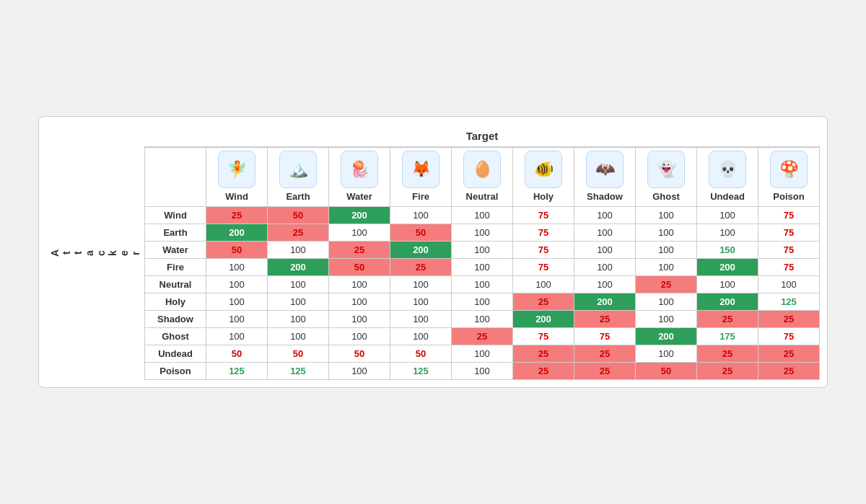 Image resolution: width=866 pixels, height=504 pixels. Describe the element at coordinates (790, 250) in the screenshot. I see `cell-water-poison: 75` at that location.